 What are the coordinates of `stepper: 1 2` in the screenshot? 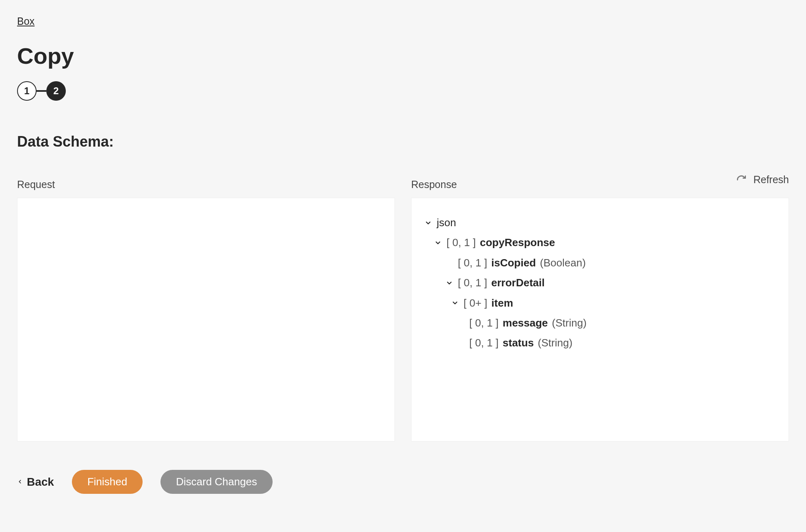 It's located at (403, 91).